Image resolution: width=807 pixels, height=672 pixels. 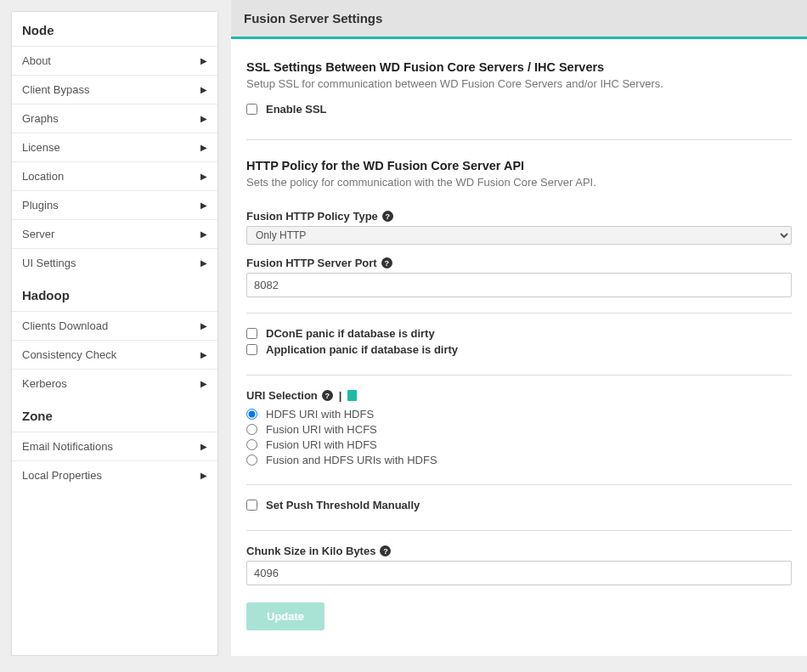 I want to click on app-panic-label: Application panic if database is dirty, so click(x=362, y=350).